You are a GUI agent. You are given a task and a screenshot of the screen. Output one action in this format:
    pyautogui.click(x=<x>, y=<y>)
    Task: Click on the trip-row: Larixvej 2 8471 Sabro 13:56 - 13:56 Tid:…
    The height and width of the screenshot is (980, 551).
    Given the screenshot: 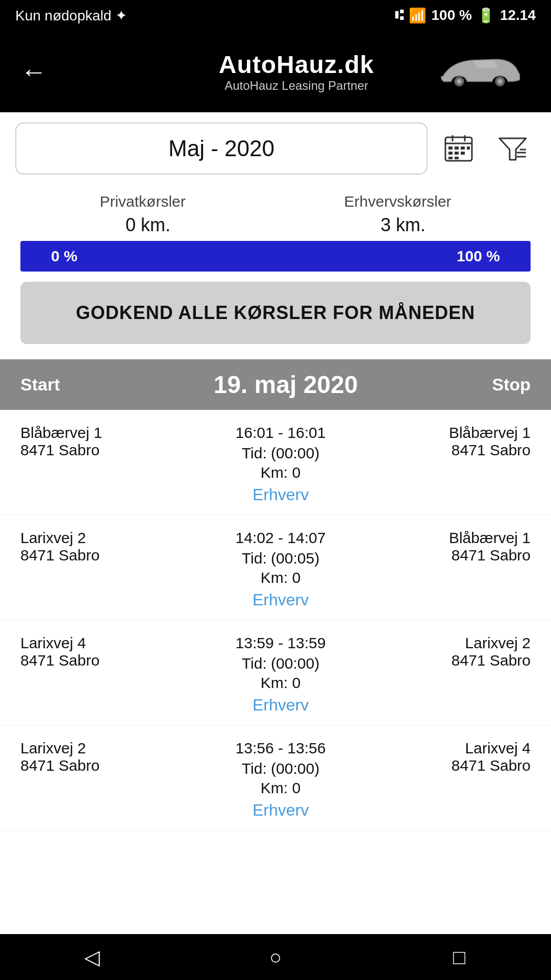 What is the action you would take?
    pyautogui.click(x=276, y=778)
    